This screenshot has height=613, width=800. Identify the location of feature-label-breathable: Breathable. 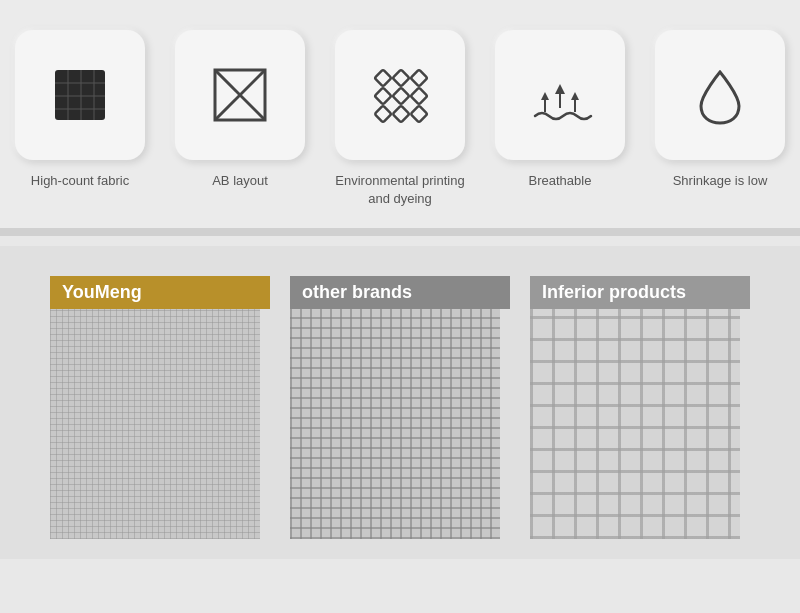
(560, 181).